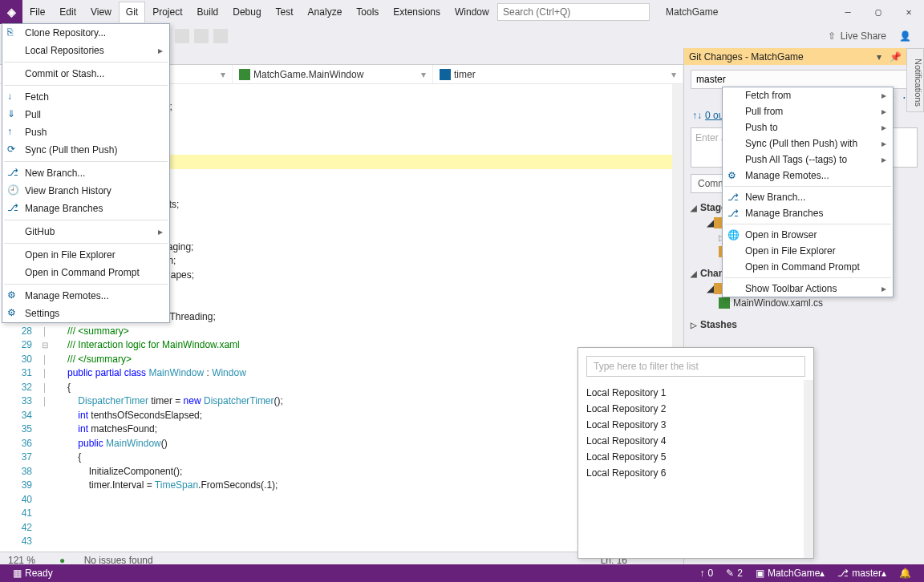 The image size is (924, 582). What do you see at coordinates (808, 235) in the screenshot?
I see `actions-menu-item: 🌐Open in Browser` at bounding box center [808, 235].